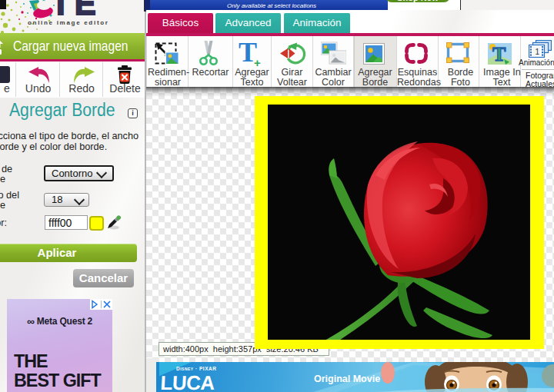  Describe the element at coordinates (188, 381) in the screenshot. I see `svg-text: LUCA` at that location.